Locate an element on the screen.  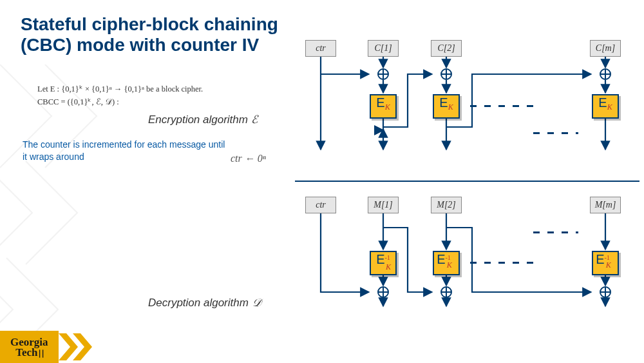
georgia-tech-logo: Georgia Tech⎮⎮ is located at coordinates (49, 347).